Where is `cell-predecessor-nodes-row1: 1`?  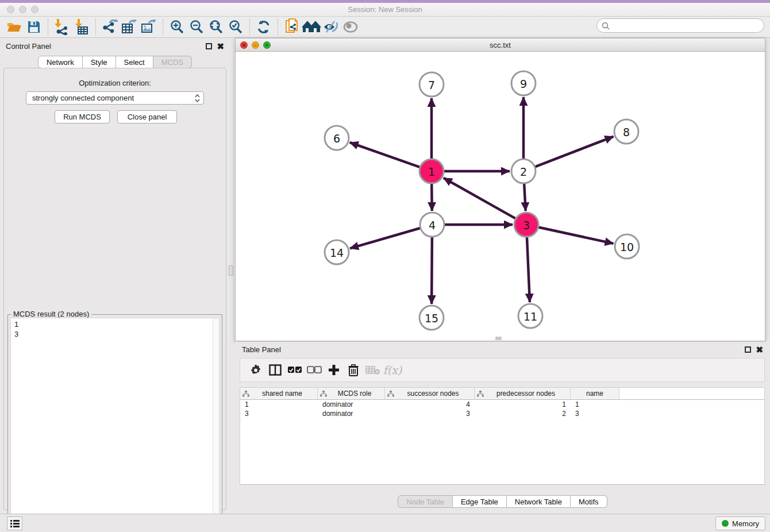
cell-predecessor-nodes-row1: 1 is located at coordinates (523, 404).